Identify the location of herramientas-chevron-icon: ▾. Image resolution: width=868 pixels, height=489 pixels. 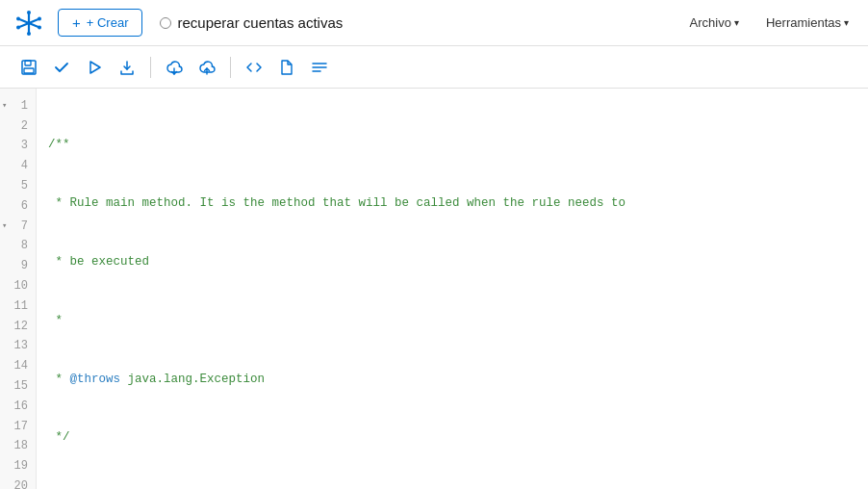
(847, 23).